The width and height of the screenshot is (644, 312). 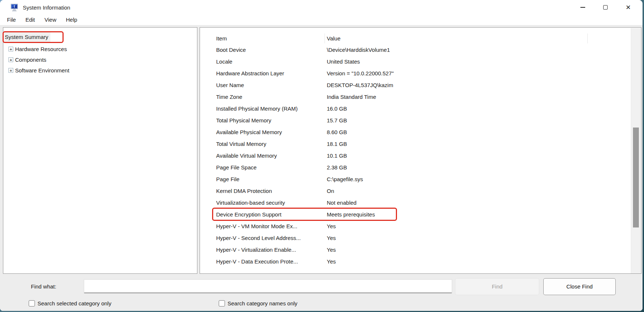 What do you see at coordinates (421, 262) in the screenshot?
I see `table-row: Hyper-V - Data Execution Prote... Yes` at bounding box center [421, 262].